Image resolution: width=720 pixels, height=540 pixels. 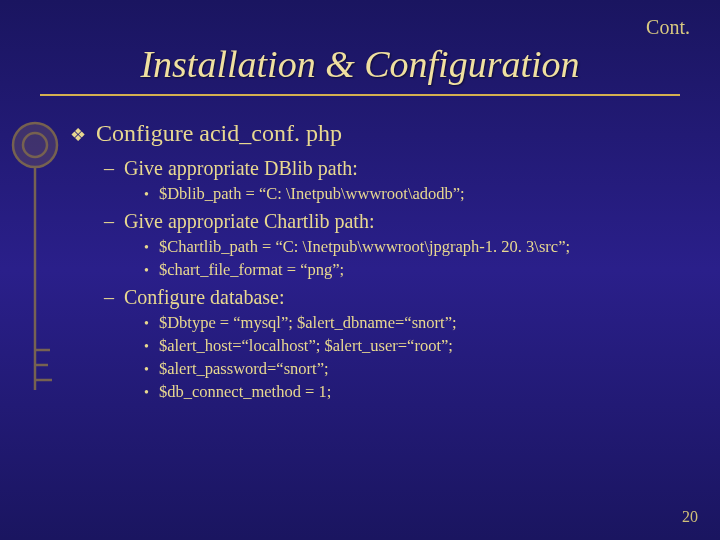 What do you see at coordinates (380, 134) in the screenshot?
I see `bullet-level1: ❖ Configure acid_conf. php` at bounding box center [380, 134].